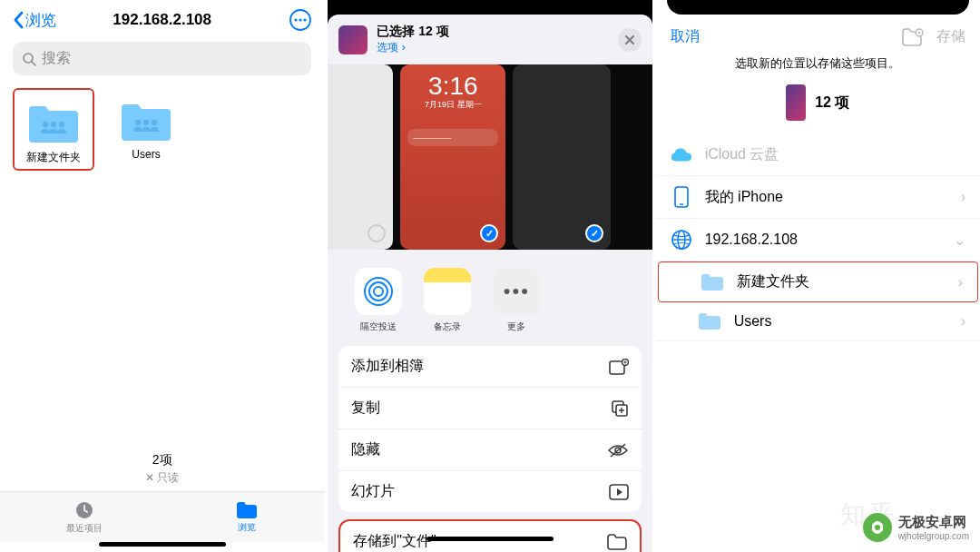  What do you see at coordinates (492, 47) in the screenshot?
I see `options-link: 选项 ›` at bounding box center [492, 47].